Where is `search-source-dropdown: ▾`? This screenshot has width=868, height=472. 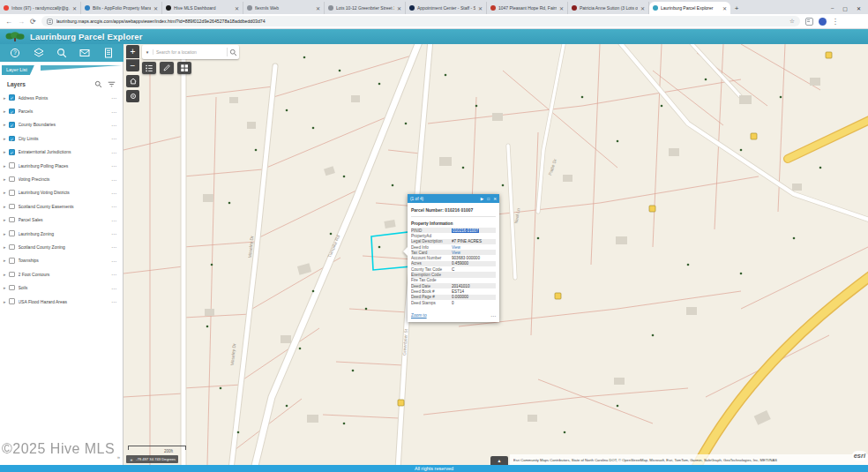
search-source-dropdown: ▾ is located at coordinates (148, 52).